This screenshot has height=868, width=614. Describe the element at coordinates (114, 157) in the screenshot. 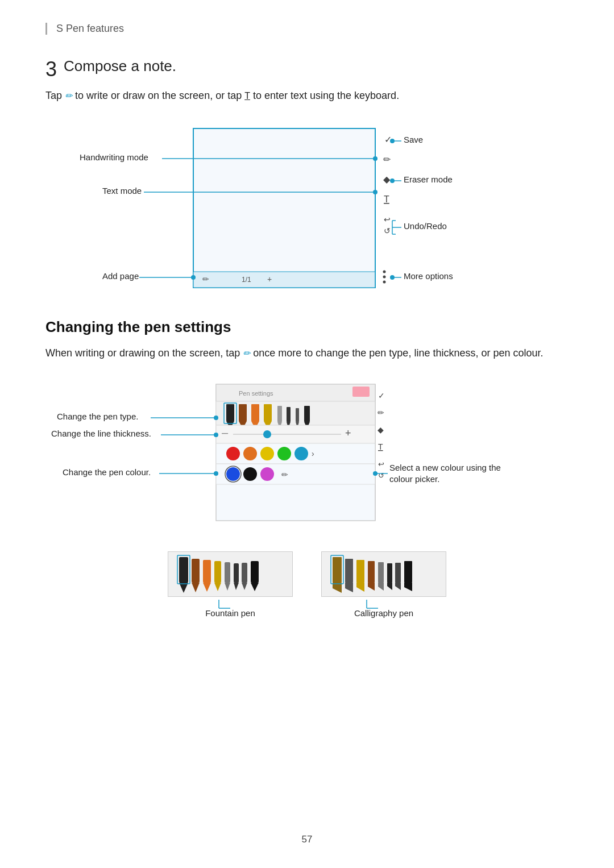

I see `svg-text: Handwriting mode` at that location.